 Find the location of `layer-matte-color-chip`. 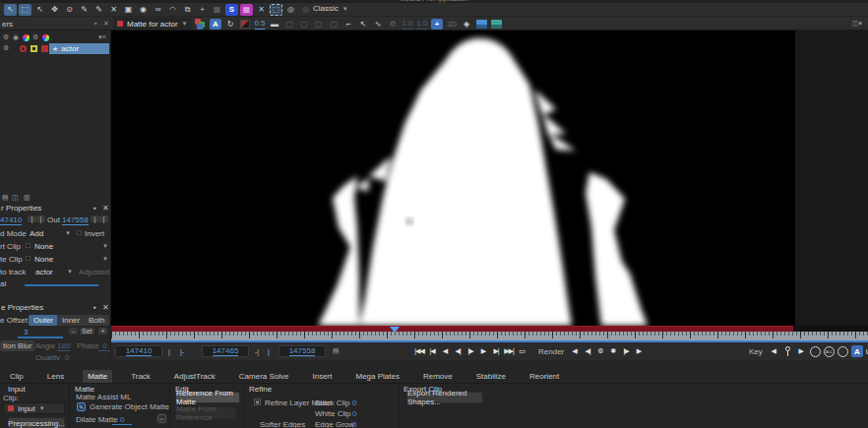

layer-matte-color-chip is located at coordinates (45, 49).